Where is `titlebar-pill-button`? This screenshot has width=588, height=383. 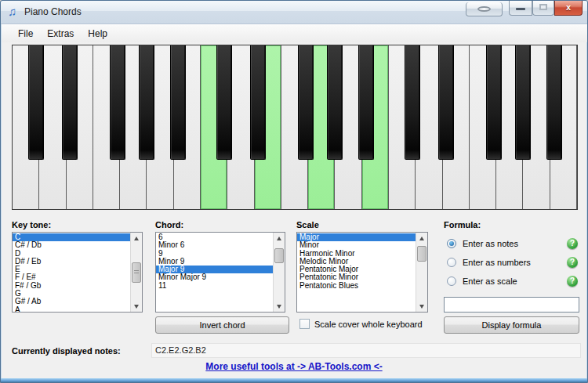
titlebar-pill-button is located at coordinates (485, 9).